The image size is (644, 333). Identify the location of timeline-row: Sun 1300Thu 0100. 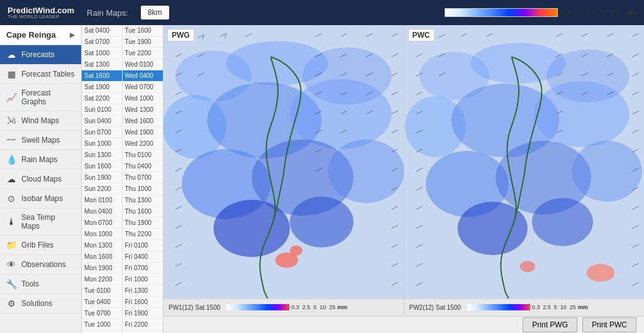
(122, 155).